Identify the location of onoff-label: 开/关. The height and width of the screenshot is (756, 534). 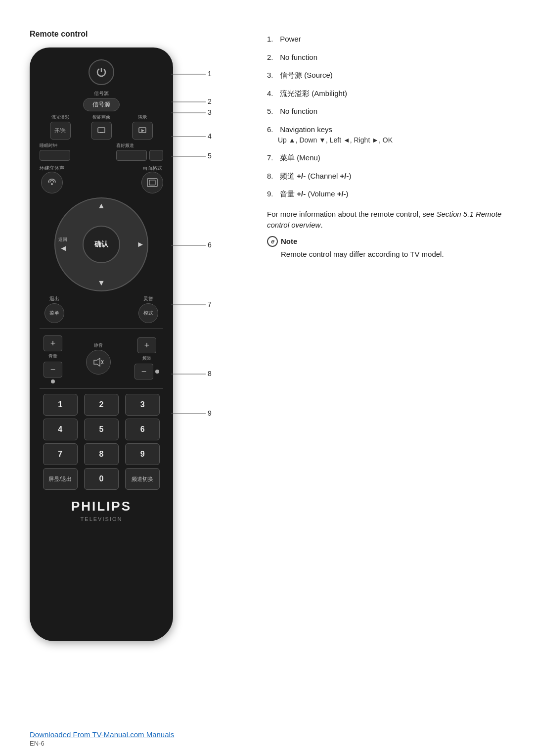
(60, 131).